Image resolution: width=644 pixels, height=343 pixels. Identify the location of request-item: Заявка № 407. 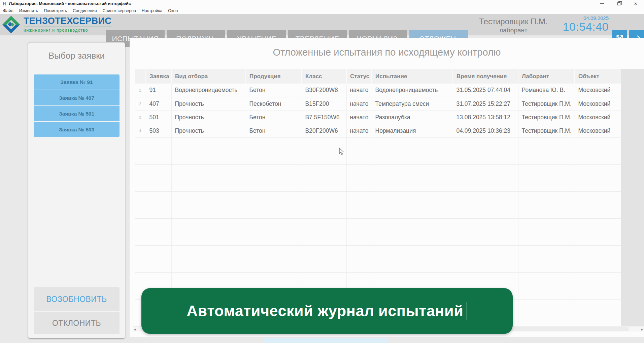
(77, 98).